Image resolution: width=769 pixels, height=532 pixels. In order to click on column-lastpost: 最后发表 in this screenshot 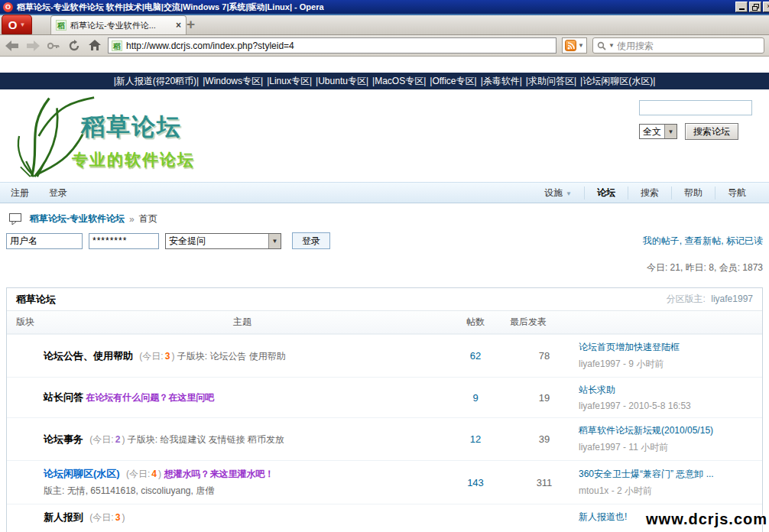, I will do `click(544, 323)`.